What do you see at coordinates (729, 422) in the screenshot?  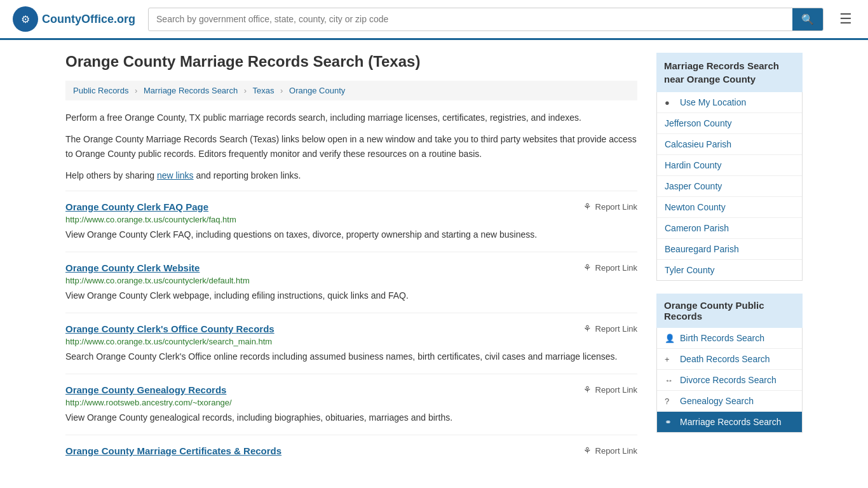 I see `public-records-item: ⚭ Marriage Records Search` at bounding box center [729, 422].